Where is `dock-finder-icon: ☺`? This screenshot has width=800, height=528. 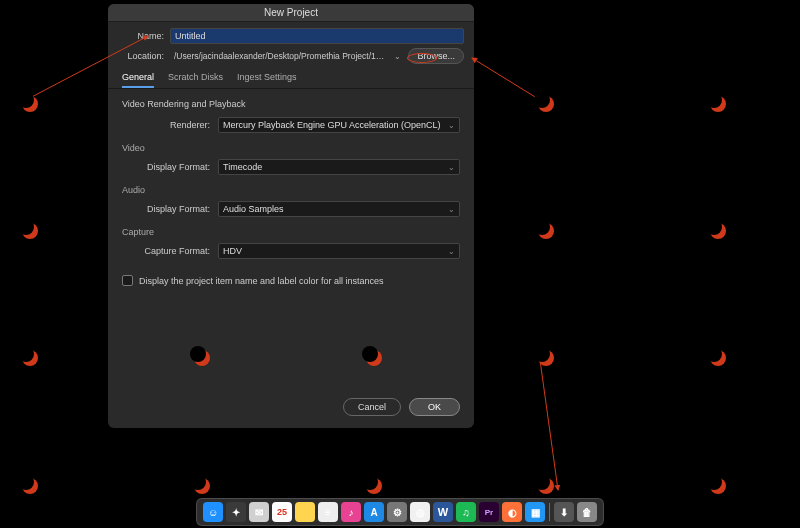 dock-finder-icon: ☺ is located at coordinates (213, 512).